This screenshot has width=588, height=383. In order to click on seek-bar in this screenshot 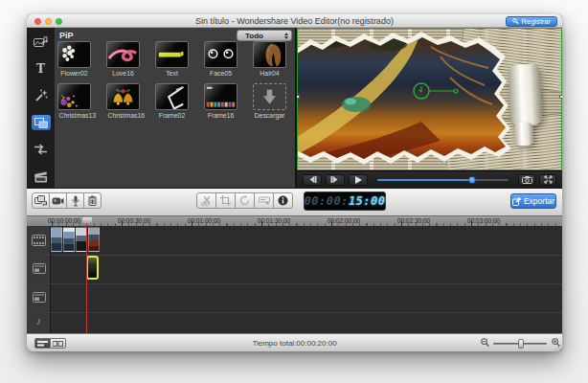, I will do `click(442, 180)`.